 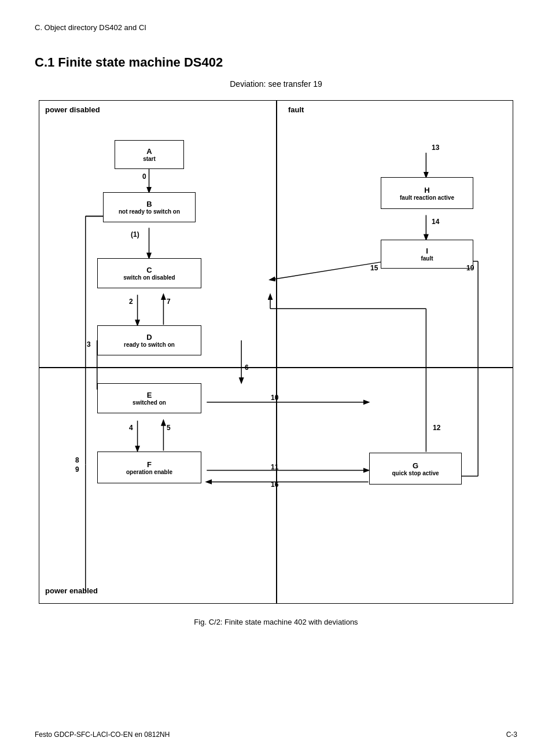 What do you see at coordinates (436, 428) in the screenshot?
I see `trans-12: 12` at bounding box center [436, 428].